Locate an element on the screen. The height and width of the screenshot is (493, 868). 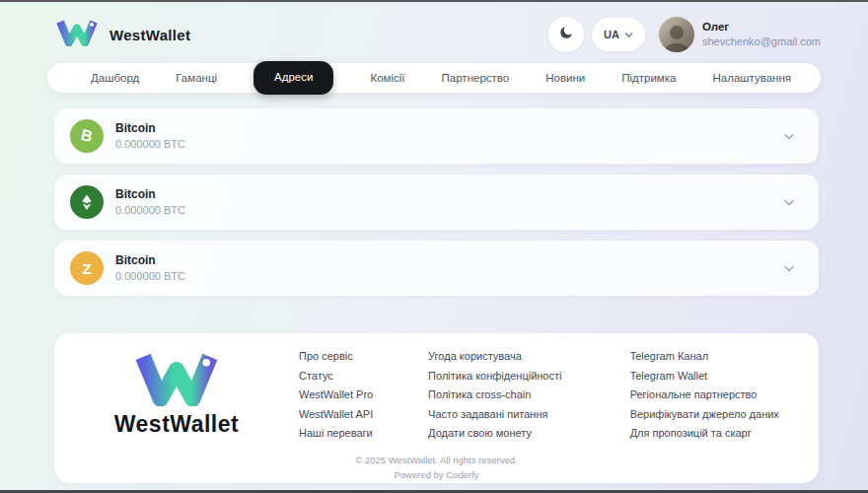
footer-link: Верифікувати джерело даних is located at coordinates (712, 415).